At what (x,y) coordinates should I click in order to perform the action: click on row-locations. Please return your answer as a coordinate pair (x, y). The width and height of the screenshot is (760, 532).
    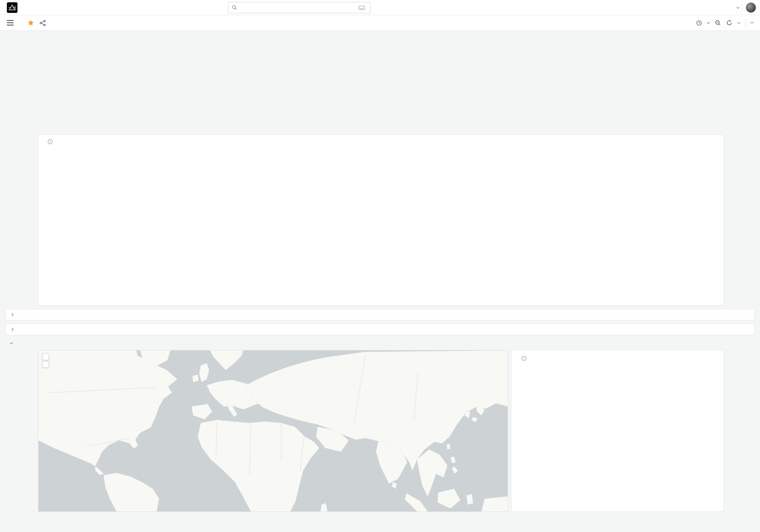
    Looking at the image, I should click on (382, 343).